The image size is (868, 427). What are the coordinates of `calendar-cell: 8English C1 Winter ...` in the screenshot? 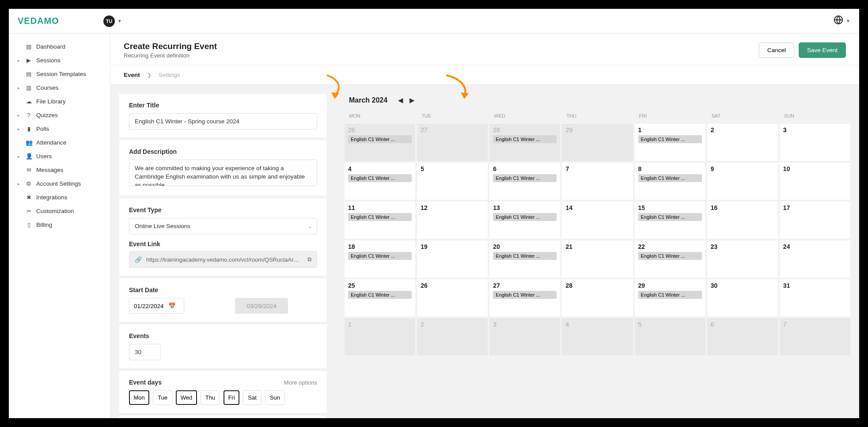 It's located at (670, 181).